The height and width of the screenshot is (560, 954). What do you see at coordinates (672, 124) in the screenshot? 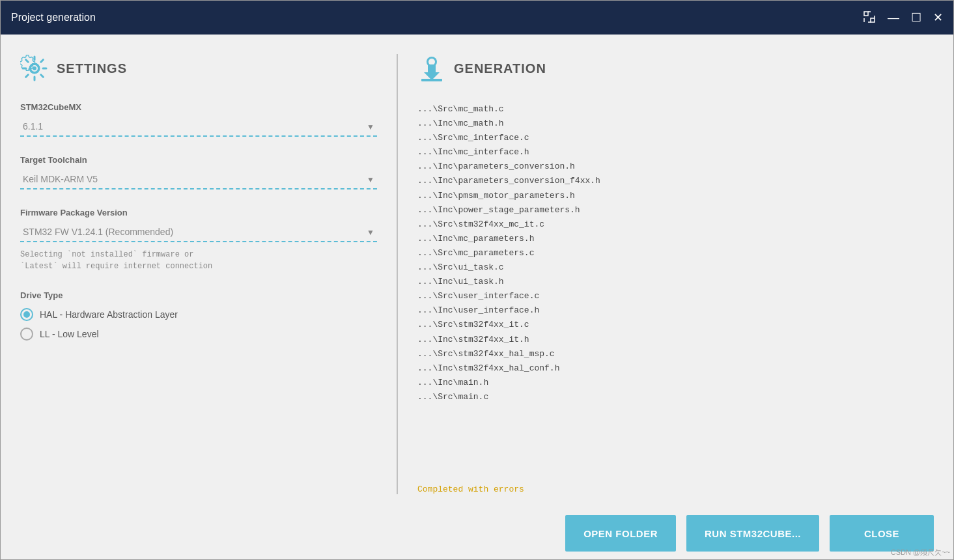
I see `log-line: ...\Inc\mc_math.h` at bounding box center [672, 124].